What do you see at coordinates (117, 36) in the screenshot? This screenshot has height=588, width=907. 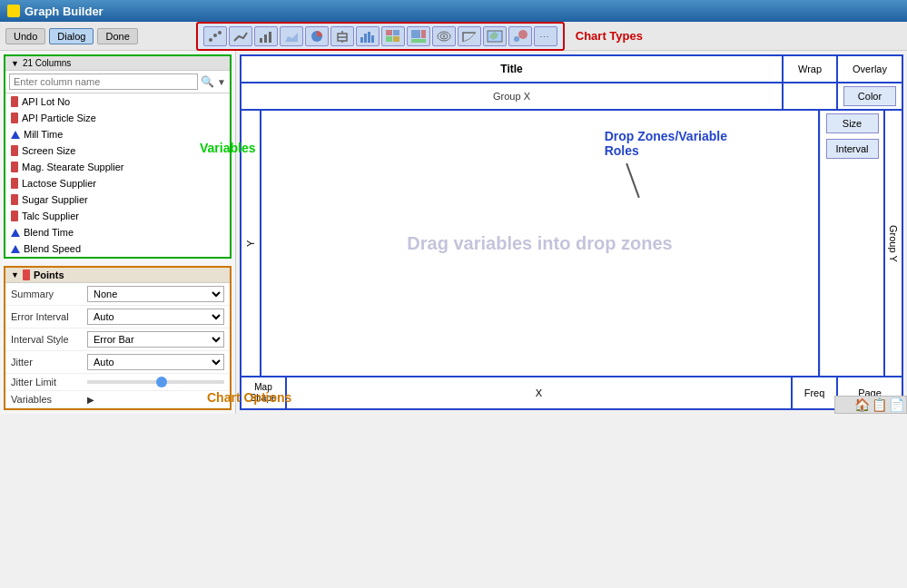 I see `done-button: Done` at bounding box center [117, 36].